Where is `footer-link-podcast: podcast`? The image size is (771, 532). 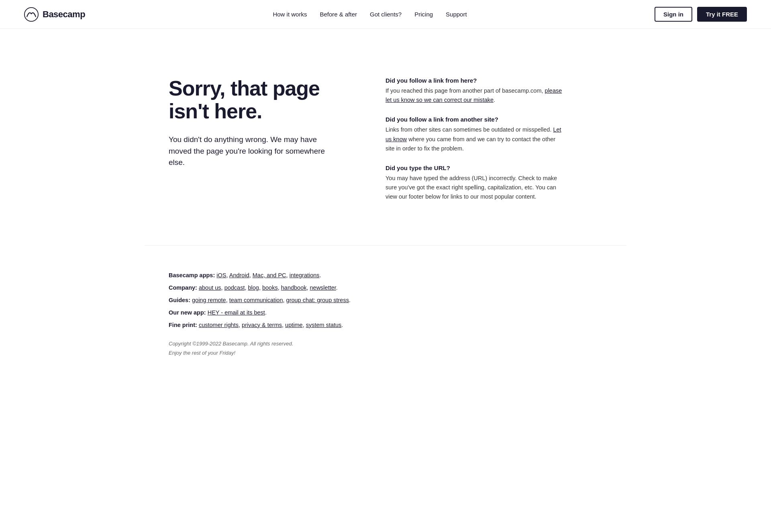
footer-link-podcast: podcast is located at coordinates (235, 288).